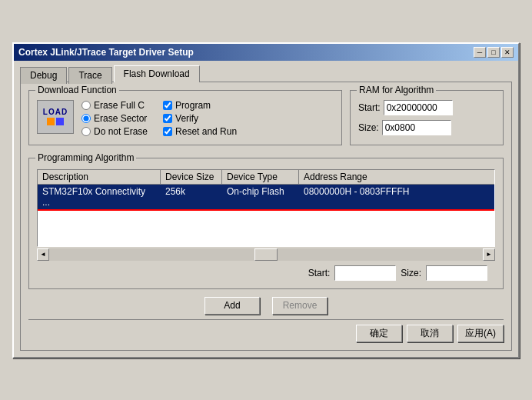 Image resolution: width=532 pixels, height=400 pixels. Describe the element at coordinates (86, 118) in the screenshot. I see `radio-erase-sector-input` at that location.